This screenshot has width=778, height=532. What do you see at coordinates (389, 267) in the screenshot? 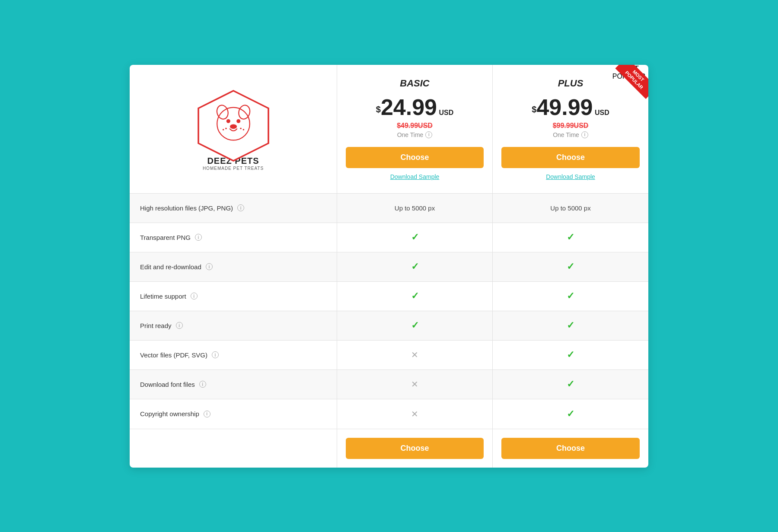
I see `feature-row-2: Edit and re-downloadi✓✓` at bounding box center [389, 267].